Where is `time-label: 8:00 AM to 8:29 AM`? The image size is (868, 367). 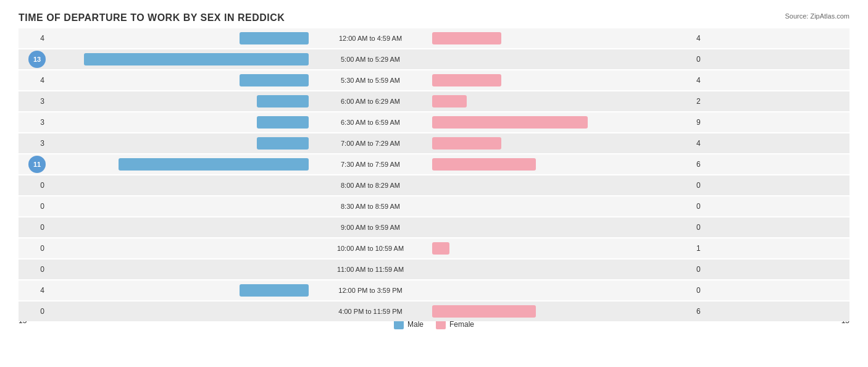
time-label: 8:00 AM to 8:29 AM is located at coordinates (370, 185).